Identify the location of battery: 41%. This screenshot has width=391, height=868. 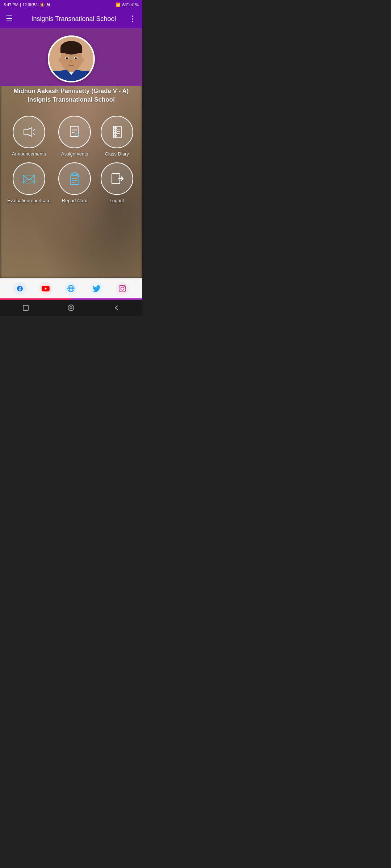
(135, 5).